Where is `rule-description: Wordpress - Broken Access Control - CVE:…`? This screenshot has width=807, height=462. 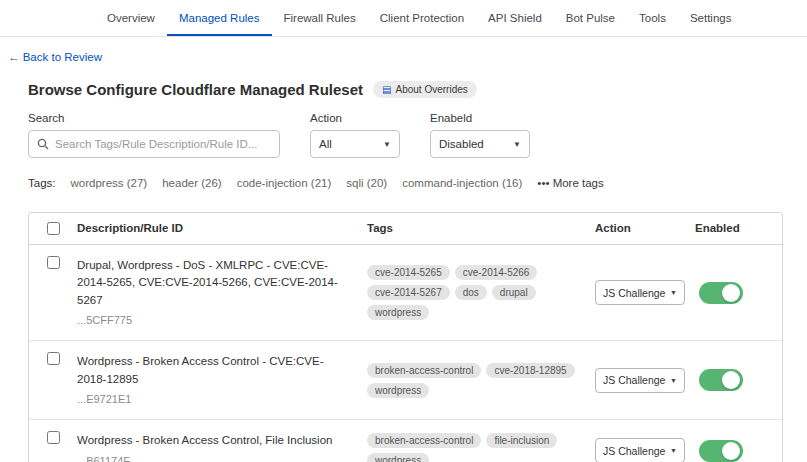
rule-description: Wordpress - Broken Access Control - CVE:… is located at coordinates (213, 370).